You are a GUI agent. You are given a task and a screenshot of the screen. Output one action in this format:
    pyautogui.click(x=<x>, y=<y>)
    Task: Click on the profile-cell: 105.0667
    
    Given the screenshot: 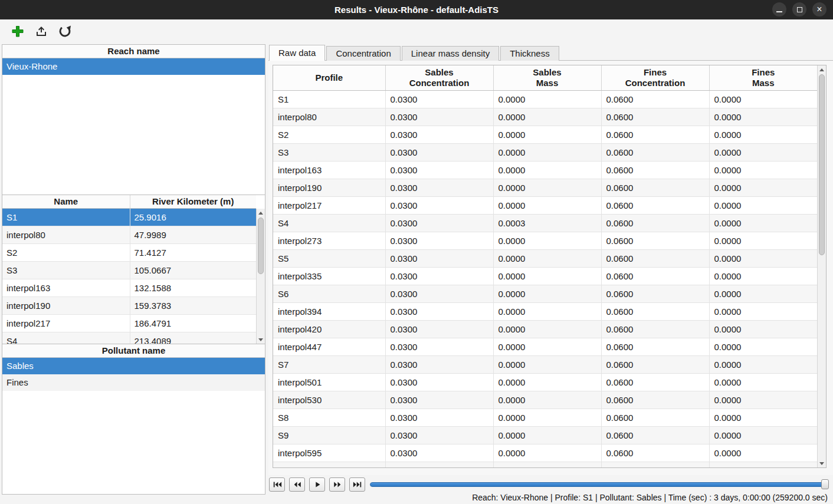 What is the action you would take?
    pyautogui.click(x=193, y=270)
    